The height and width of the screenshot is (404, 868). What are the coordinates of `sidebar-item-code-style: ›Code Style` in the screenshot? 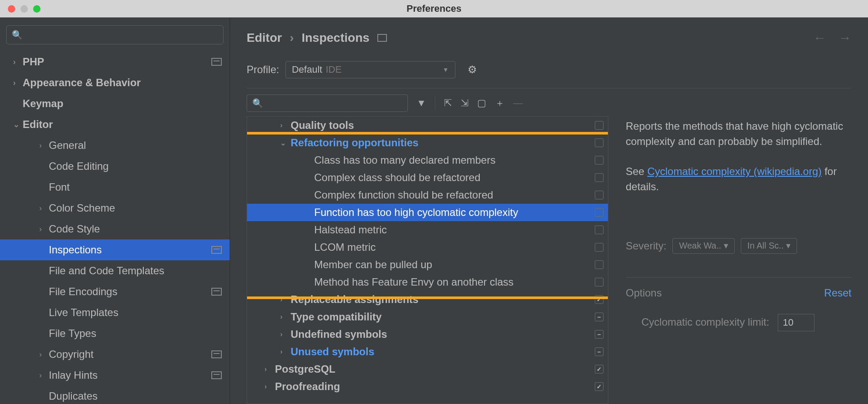 It's located at (115, 229).